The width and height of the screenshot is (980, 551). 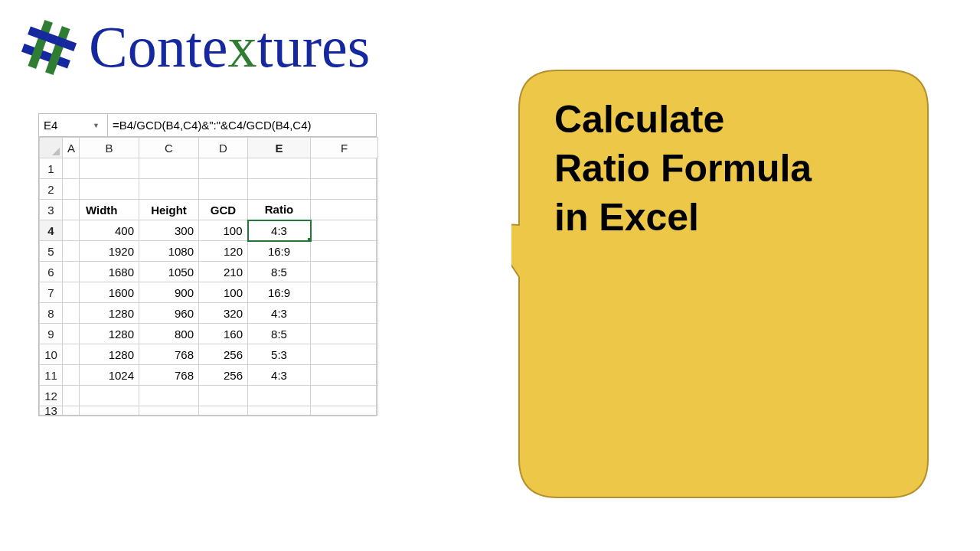 I want to click on row-header: 12, so click(x=51, y=396).